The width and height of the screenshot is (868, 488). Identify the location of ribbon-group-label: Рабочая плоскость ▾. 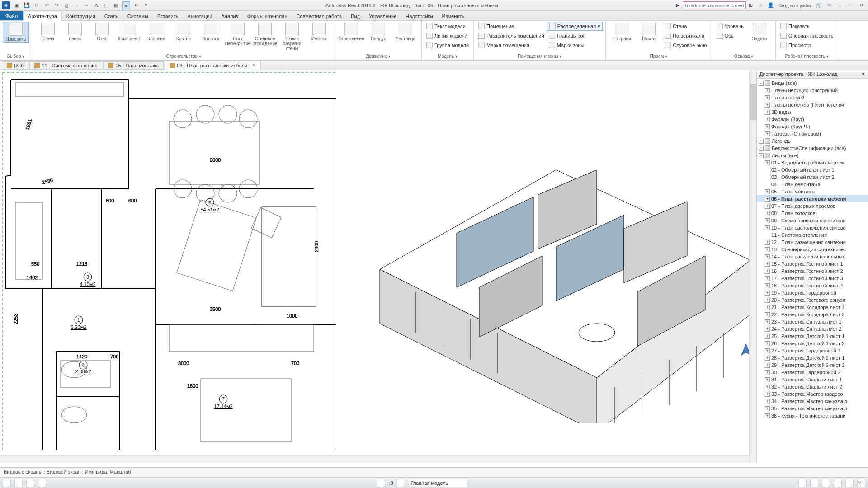
(807, 56).